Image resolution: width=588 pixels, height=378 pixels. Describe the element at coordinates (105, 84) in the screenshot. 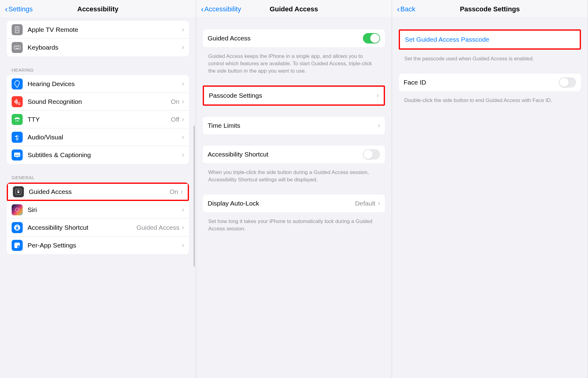

I see `row-label: Hearing Devices` at that location.